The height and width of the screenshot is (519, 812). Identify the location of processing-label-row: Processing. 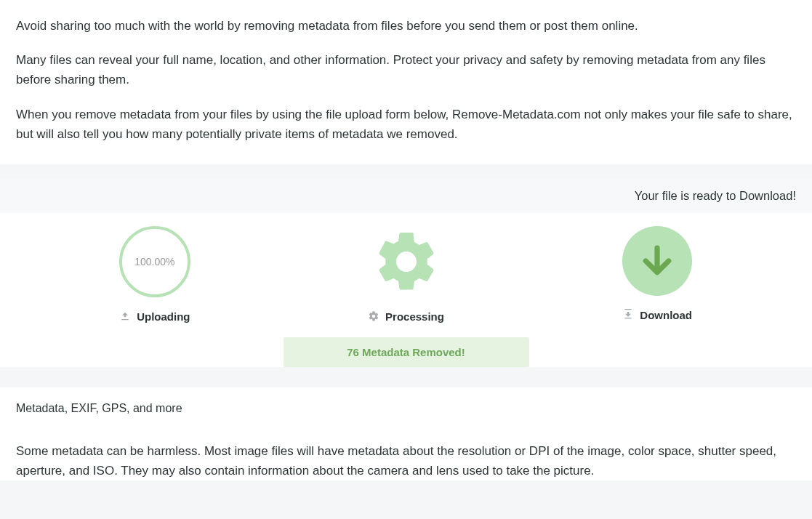
(406, 317).